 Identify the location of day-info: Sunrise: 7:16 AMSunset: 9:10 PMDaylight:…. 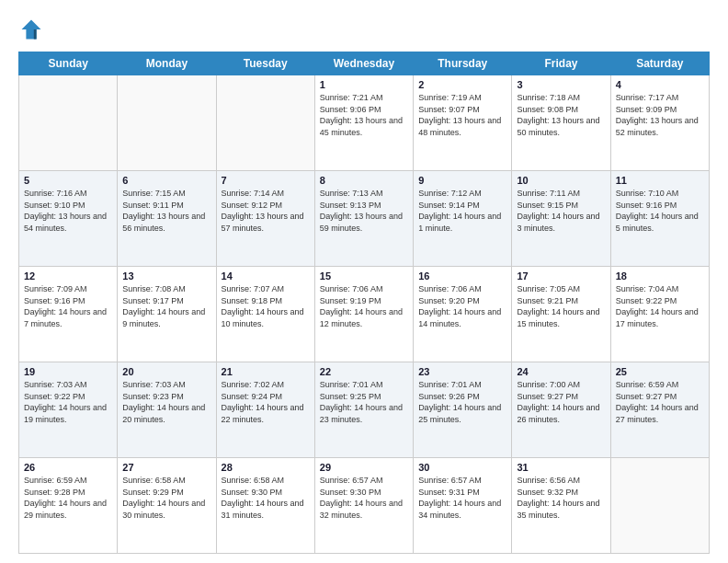
(68, 211).